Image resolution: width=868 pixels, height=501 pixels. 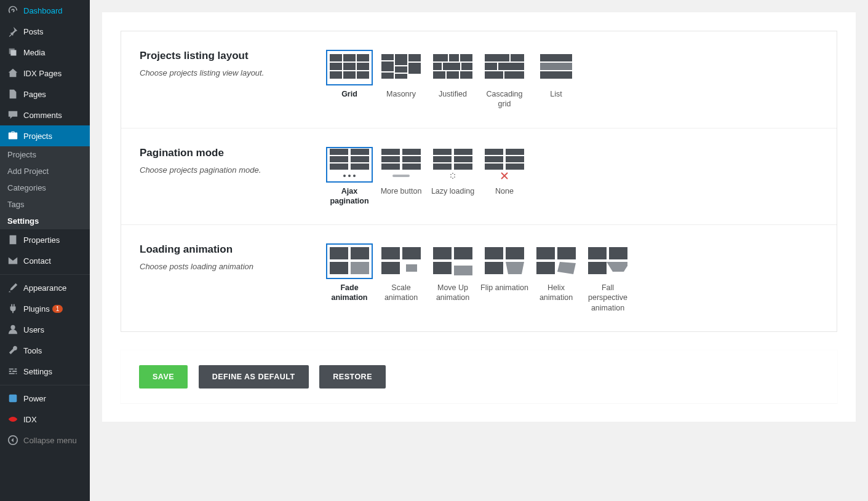 What do you see at coordinates (556, 68) in the screenshot?
I see `thumb-list-icon` at bounding box center [556, 68].